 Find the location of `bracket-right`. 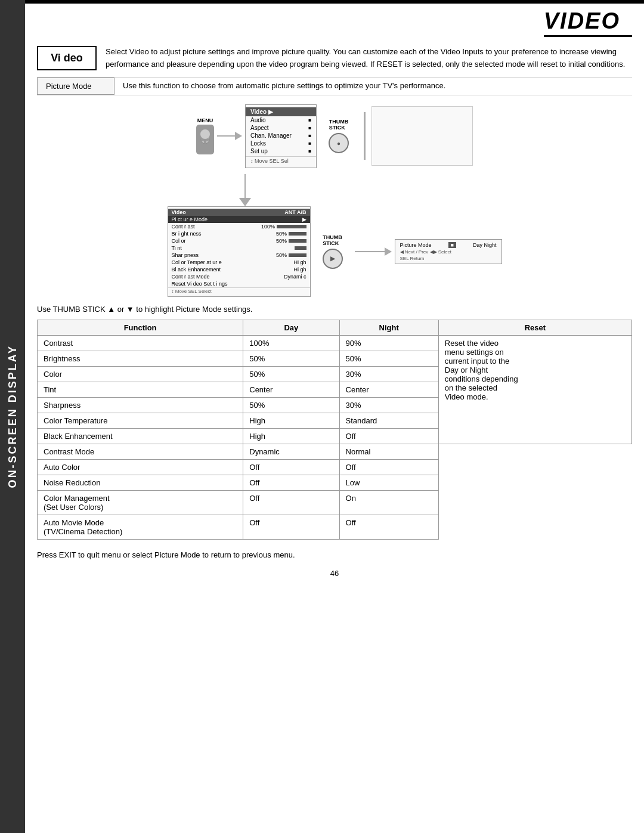

bracket-right is located at coordinates (365, 136).